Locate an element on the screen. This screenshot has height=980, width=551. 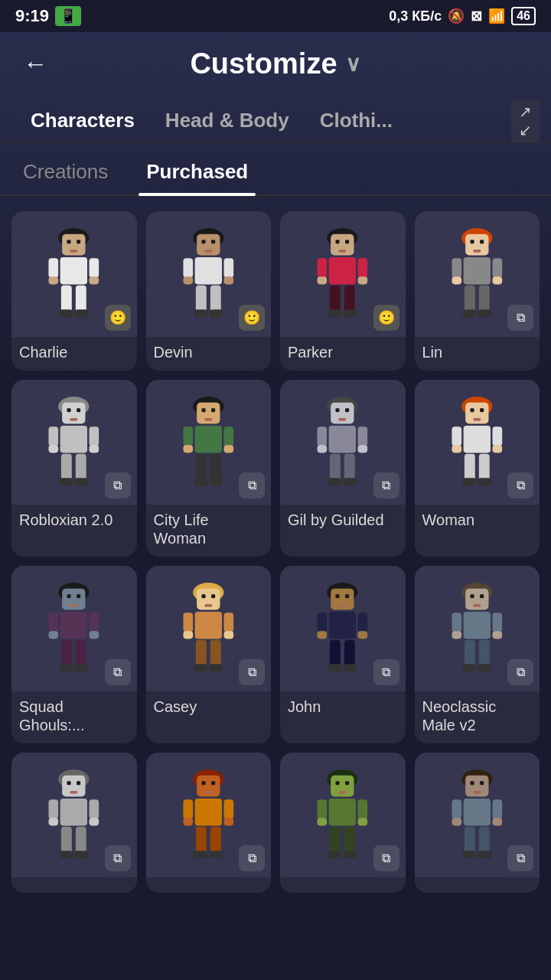
char-card-parker: 🙂 Parker is located at coordinates (343, 291).